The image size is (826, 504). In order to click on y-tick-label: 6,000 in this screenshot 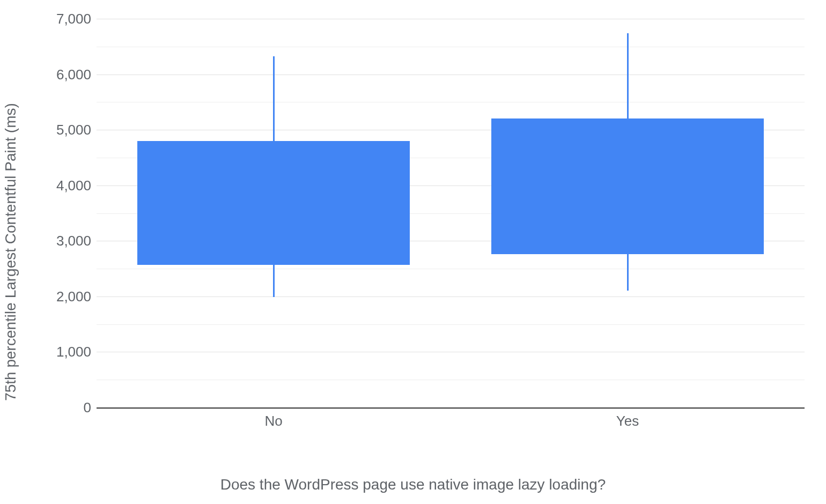, I will do `click(59, 74)`.